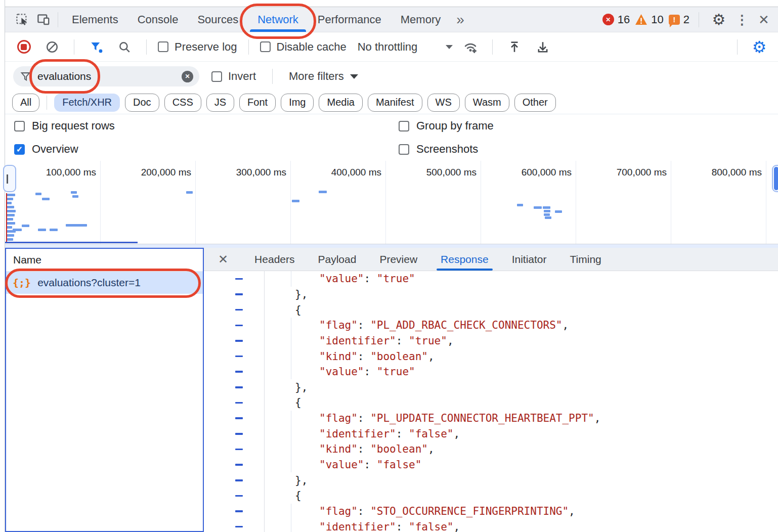 The height and width of the screenshot is (532, 778). What do you see at coordinates (22, 20) in the screenshot?
I see `inspect-element-button` at bounding box center [22, 20].